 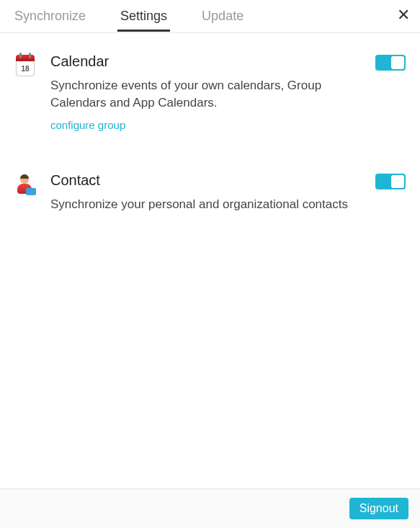 I want to click on calendar-icon: 18, so click(x=27, y=66).